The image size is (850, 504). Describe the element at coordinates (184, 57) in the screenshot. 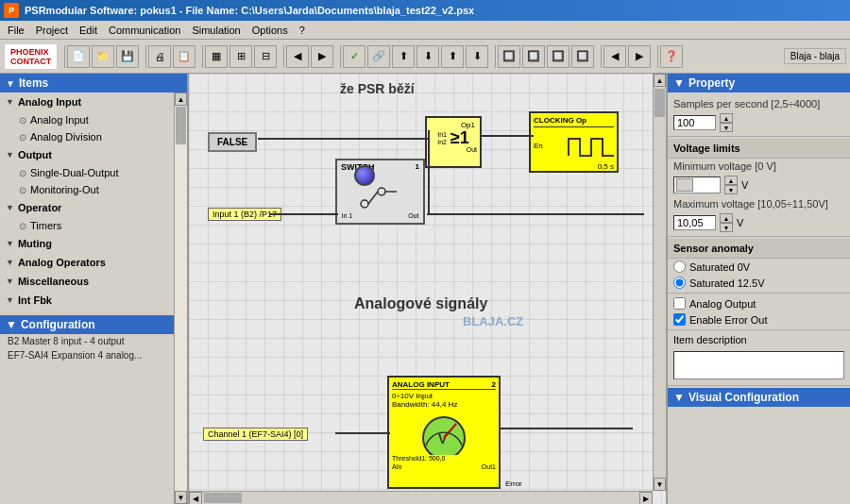

I see `tb-print2-btn: 📋` at that location.